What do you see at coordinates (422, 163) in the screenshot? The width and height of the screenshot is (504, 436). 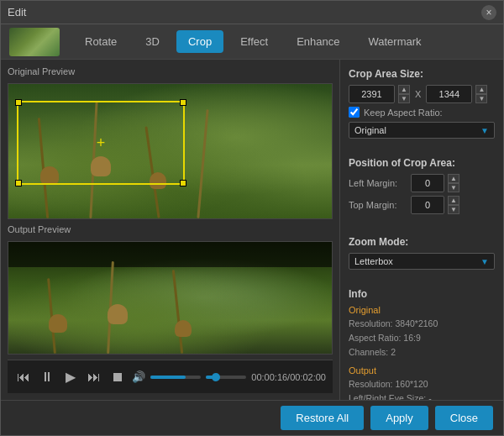 I see `crop-position-label: Position of Crop Area:` at bounding box center [422, 163].